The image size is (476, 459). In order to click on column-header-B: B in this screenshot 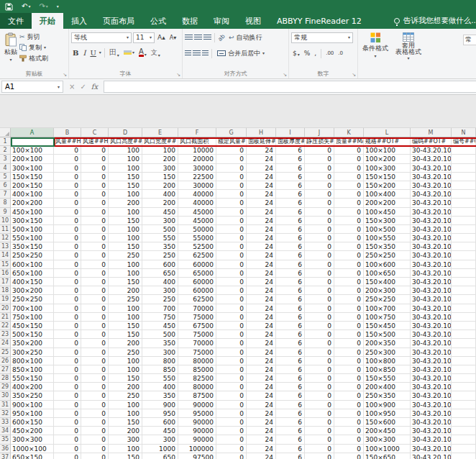, I will do `click(68, 132)`.